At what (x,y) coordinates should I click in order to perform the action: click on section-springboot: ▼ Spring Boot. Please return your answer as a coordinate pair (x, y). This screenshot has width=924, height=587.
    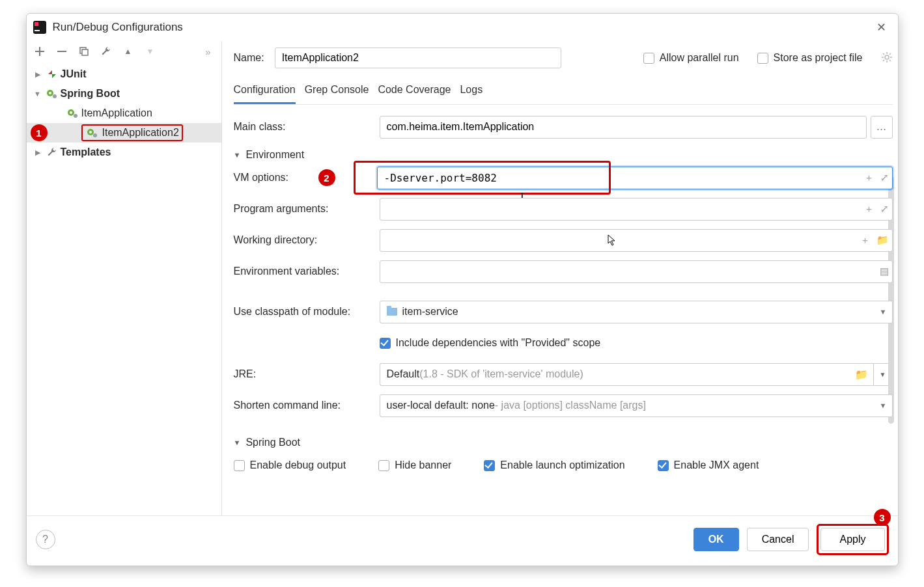
    Looking at the image, I should click on (563, 440).